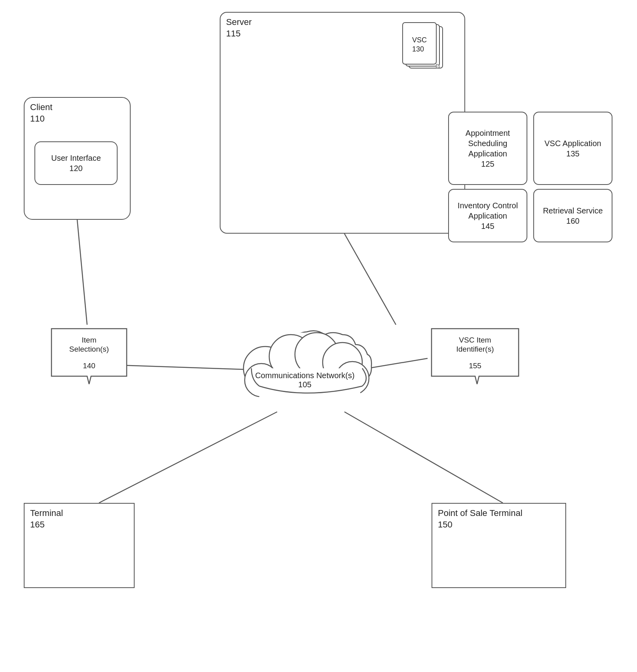 The image size is (637, 672). I want to click on svg-text: Item, so click(89, 340).